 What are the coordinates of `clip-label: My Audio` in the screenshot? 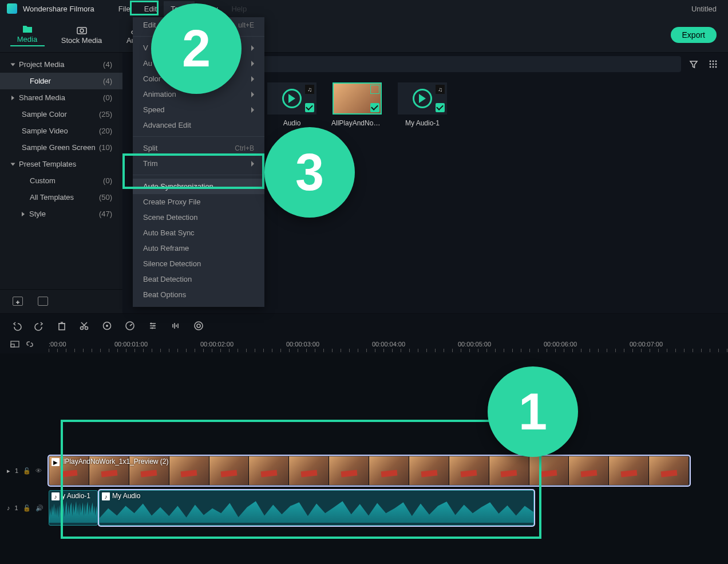 It's located at (126, 496).